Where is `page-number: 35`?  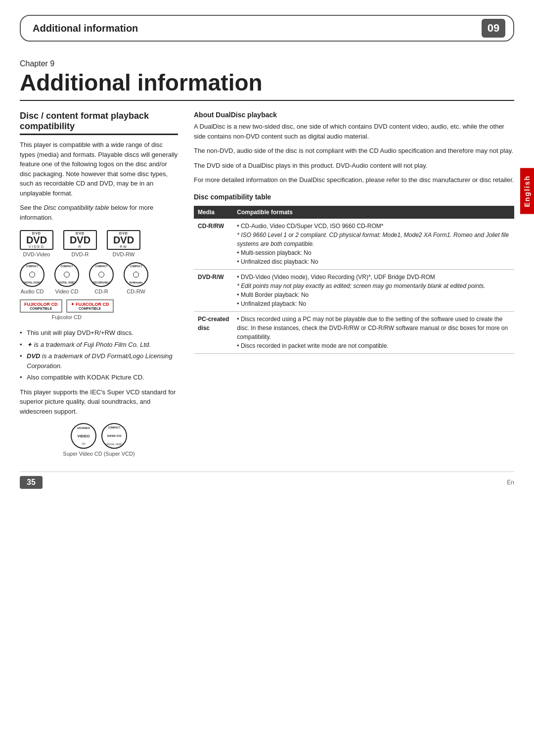
page-number: 35 is located at coordinates (31, 482).